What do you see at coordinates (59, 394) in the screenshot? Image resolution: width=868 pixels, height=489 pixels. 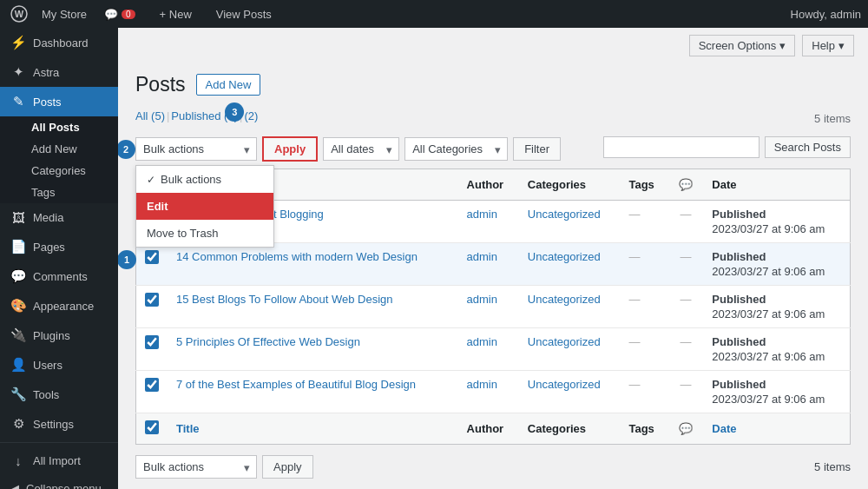 I see `sidebar-item-tools: 🔧 Tools` at bounding box center [59, 394].